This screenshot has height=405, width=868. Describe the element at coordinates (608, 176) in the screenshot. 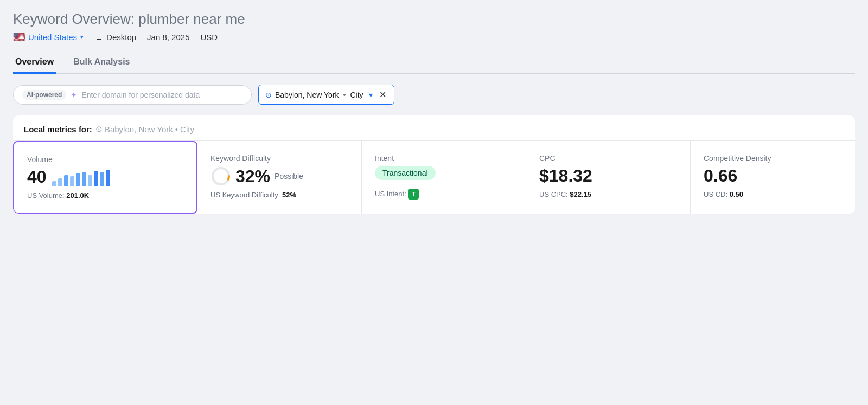

I see `cpc-value-row: $18.32` at that location.